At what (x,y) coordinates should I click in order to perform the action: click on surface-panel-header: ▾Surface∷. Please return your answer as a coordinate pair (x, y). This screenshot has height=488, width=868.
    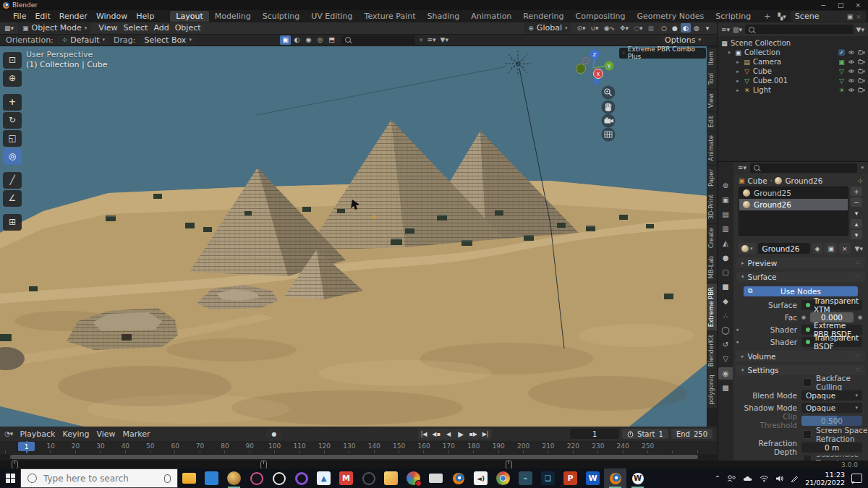
    Looking at the image, I should click on (801, 277).